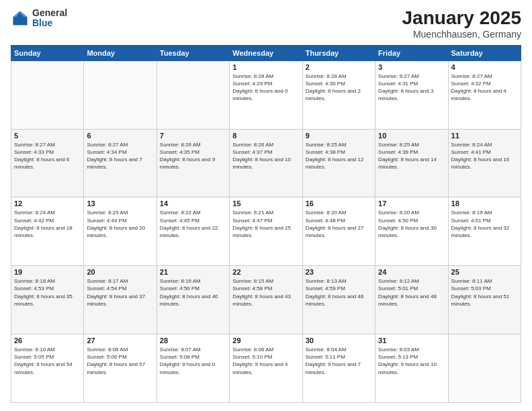 The height and width of the screenshot is (411, 532). What do you see at coordinates (120, 361) in the screenshot?
I see `day-info: Sunrise: 8:08 AM Sunset: 5:06 PM Dayligh…` at bounding box center [120, 361].